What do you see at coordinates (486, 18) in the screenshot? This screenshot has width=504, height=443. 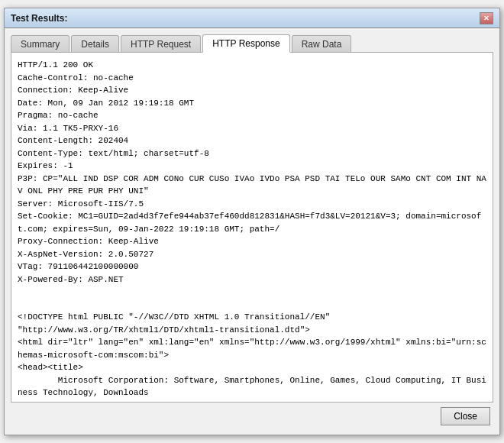 I see `title-bar-buttons: ✕` at bounding box center [486, 18].